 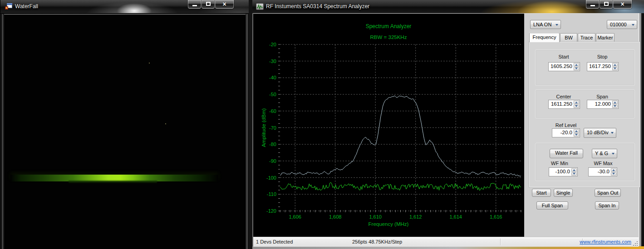 What do you see at coordinates (622, 24) in the screenshot?
I see `device-select: 010000` at bounding box center [622, 24].